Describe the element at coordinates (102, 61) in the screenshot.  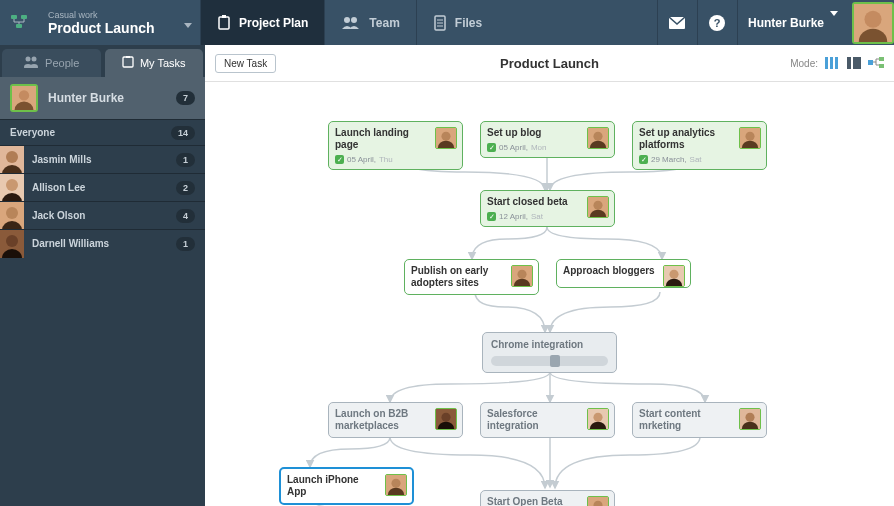
I see `sidebar-tabs: People My Tasks` at that location.